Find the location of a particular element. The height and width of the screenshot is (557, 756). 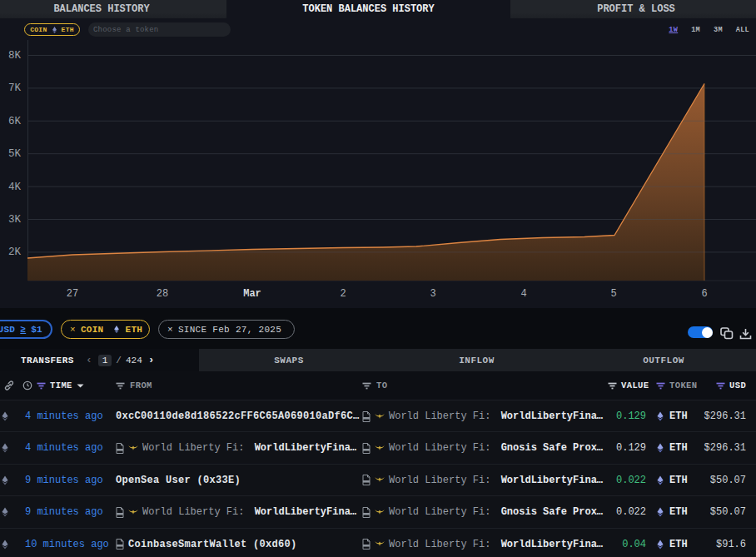

svg-text: 2 is located at coordinates (343, 294).